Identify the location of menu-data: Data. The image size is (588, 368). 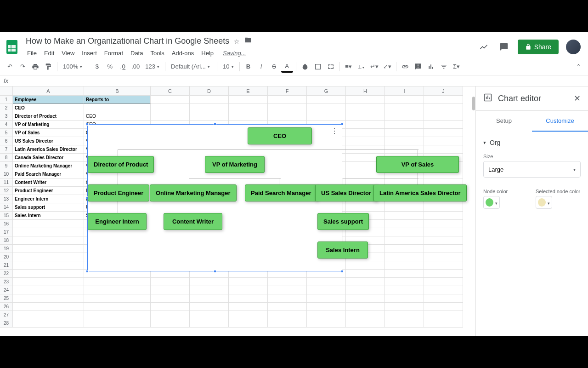
(137, 53).